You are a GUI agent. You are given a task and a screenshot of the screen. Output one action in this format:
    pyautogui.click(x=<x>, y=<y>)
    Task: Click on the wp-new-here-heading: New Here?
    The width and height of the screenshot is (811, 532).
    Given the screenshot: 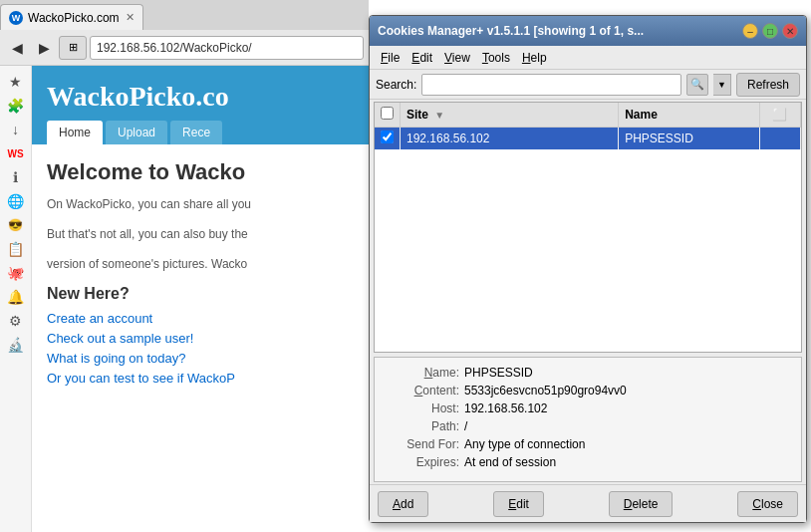 What is the action you would take?
    pyautogui.click(x=200, y=294)
    